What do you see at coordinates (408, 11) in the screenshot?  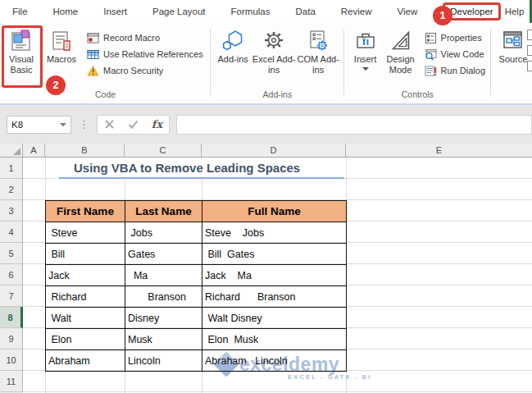 I see `tab-view: View` at bounding box center [408, 11].